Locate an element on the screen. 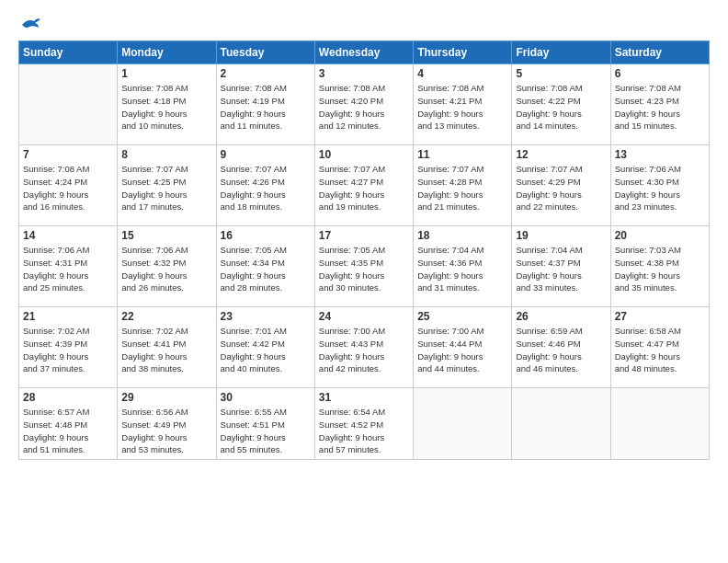  day-number: 20 is located at coordinates (660, 236).